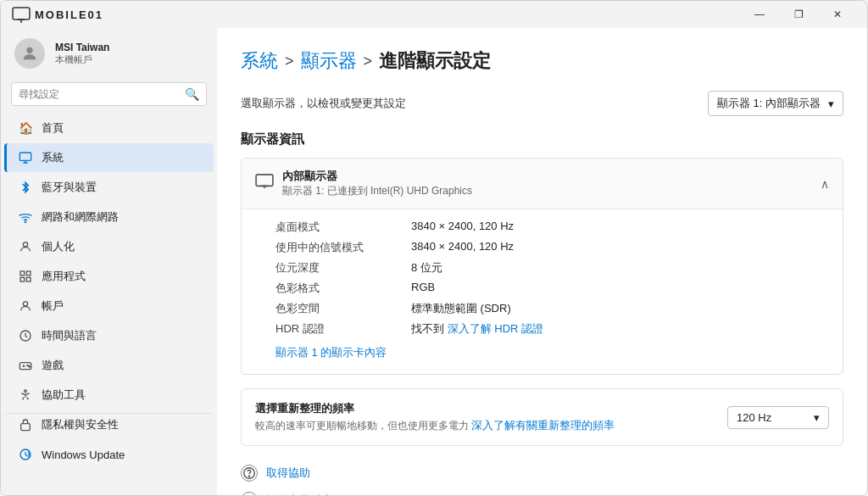 The height and width of the screenshot is (496, 868). What do you see at coordinates (82, 59) in the screenshot?
I see `user-subtitle: 本機帳戶` at bounding box center [82, 59].